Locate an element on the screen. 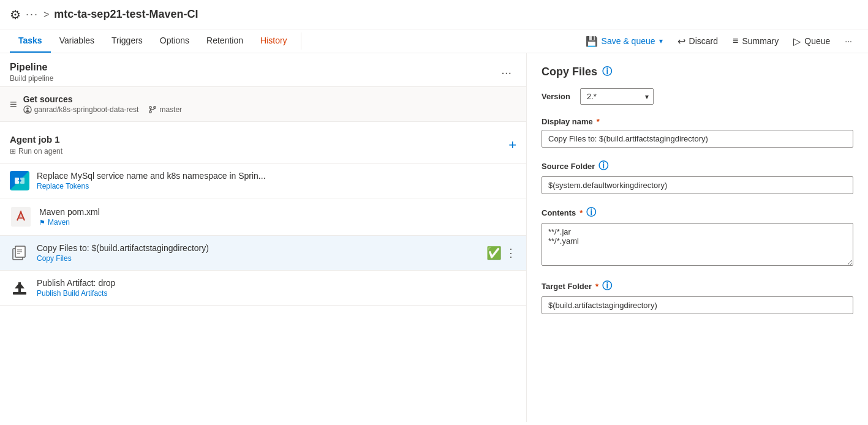 The height and width of the screenshot is (425, 868). summary-icon: ≡ is located at coordinates (735, 41).